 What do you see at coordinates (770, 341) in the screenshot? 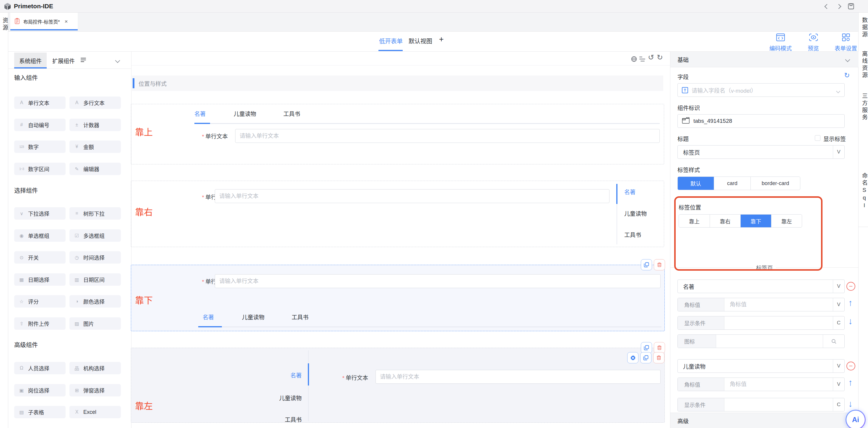
I see `icon-input` at bounding box center [770, 341].